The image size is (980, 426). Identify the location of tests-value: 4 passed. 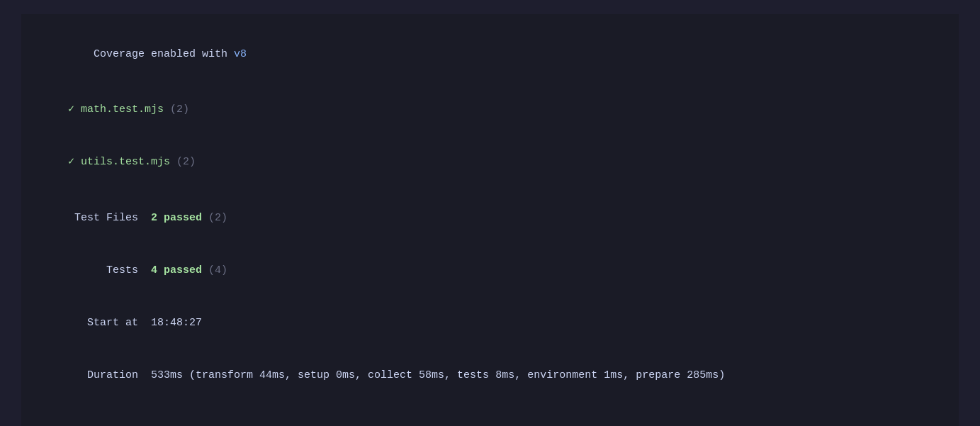
(176, 271).